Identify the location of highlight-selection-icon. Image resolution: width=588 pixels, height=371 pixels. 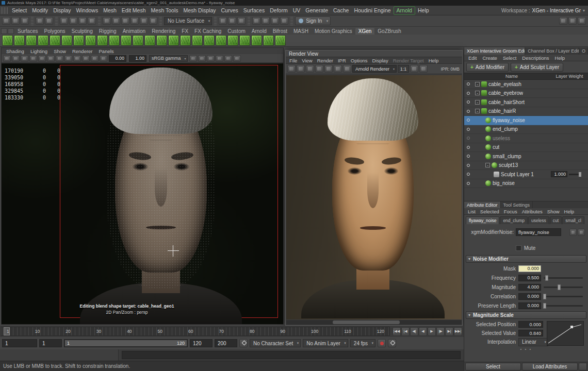
(92, 21).